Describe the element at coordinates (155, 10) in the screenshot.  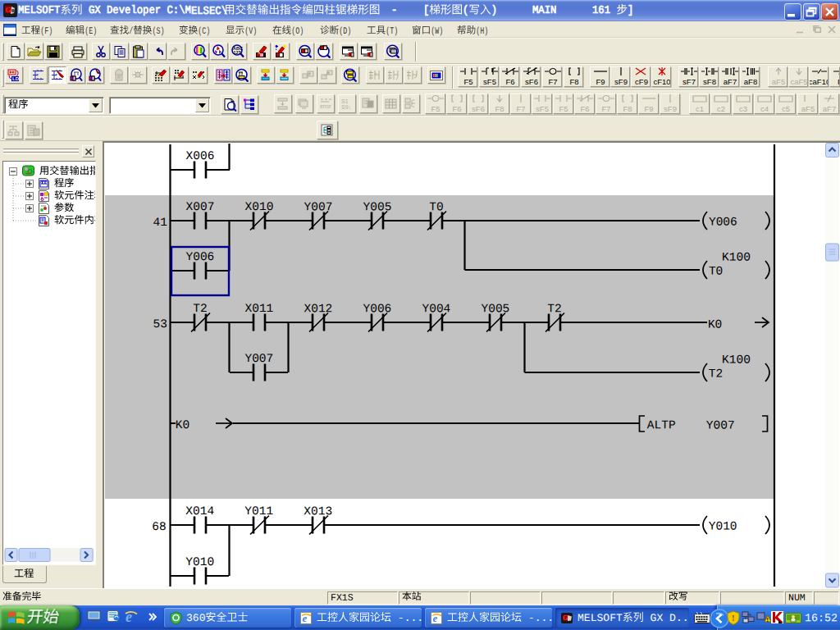
I see `svg-text: GX Developer C:\MELSEC\` at that location.